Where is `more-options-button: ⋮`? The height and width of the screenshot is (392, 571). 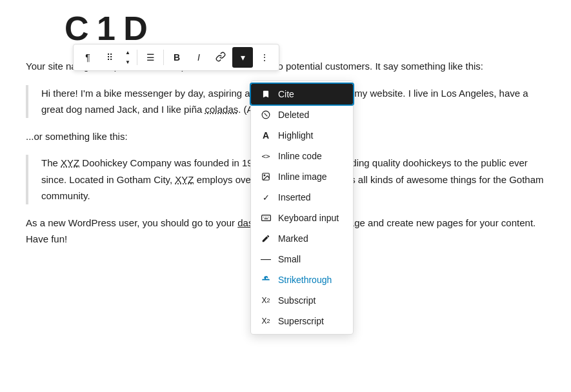
more-options-button: ⋮ is located at coordinates (265, 57).